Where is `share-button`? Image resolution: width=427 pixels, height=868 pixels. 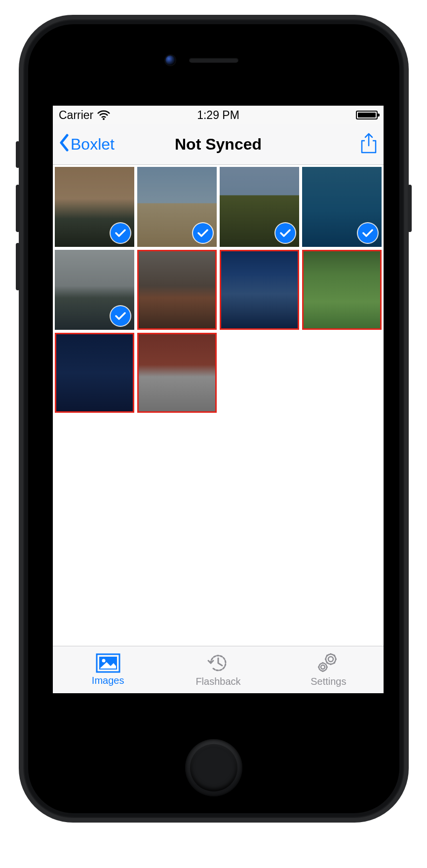
share-button is located at coordinates (369, 145).